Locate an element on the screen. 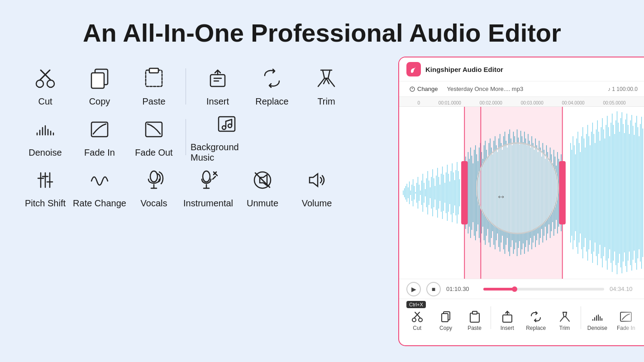  vocals-label: Vocals is located at coordinates (154, 204).